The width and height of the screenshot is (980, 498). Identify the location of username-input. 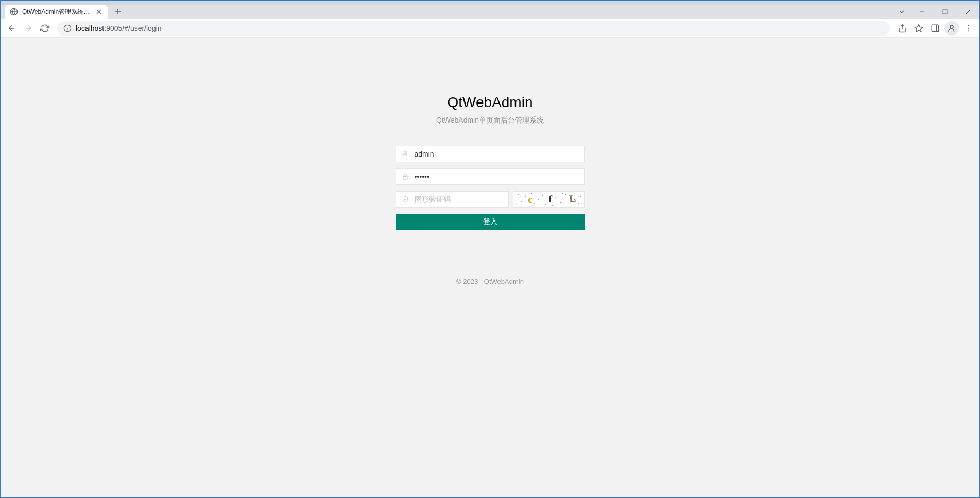
(490, 154).